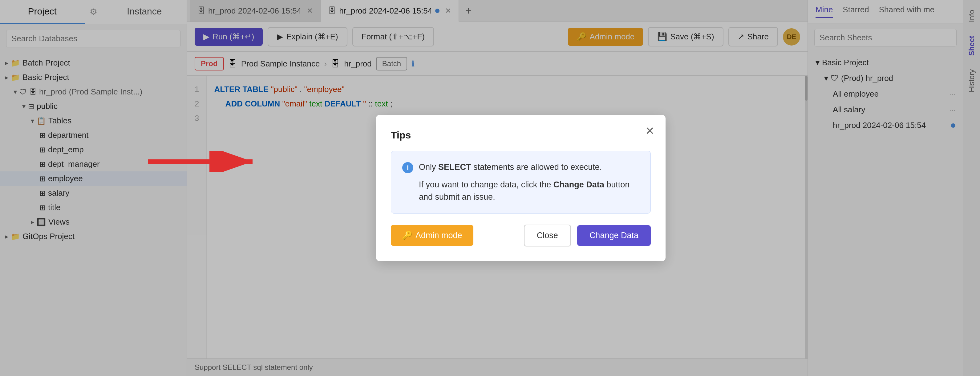 The image size is (980, 376). Describe the element at coordinates (521, 236) in the screenshot. I see `modal-actions: 🔑 Admin mode Close Change Data` at that location.